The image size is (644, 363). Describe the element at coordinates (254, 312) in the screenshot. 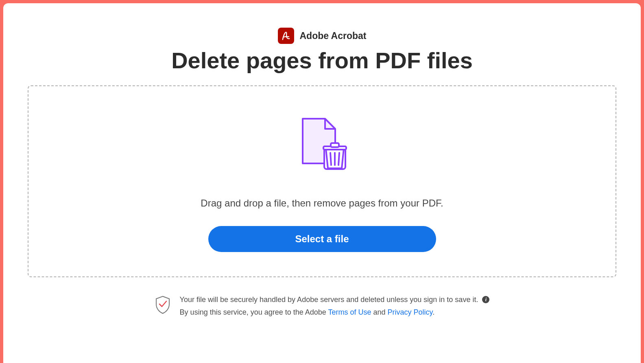

I see `agreement-prefix: By using this service, you agree to the …` at that location.